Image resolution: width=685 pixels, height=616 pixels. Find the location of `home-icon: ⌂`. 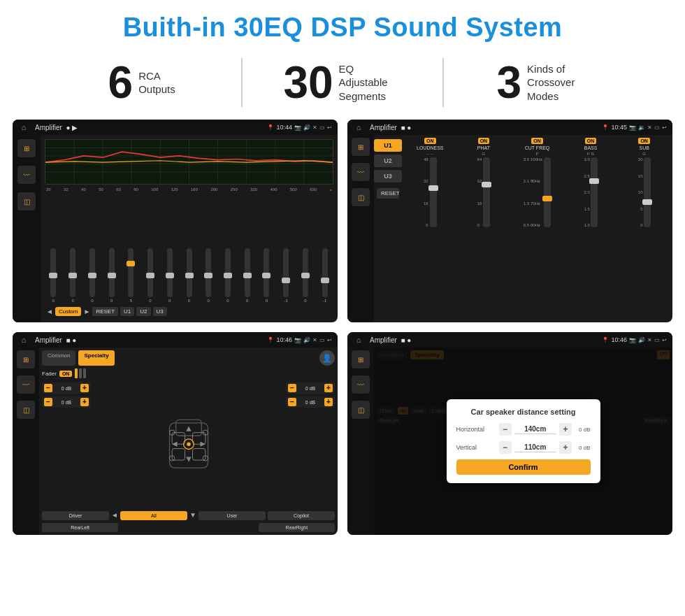

home-icon: ⌂ is located at coordinates (24, 127).